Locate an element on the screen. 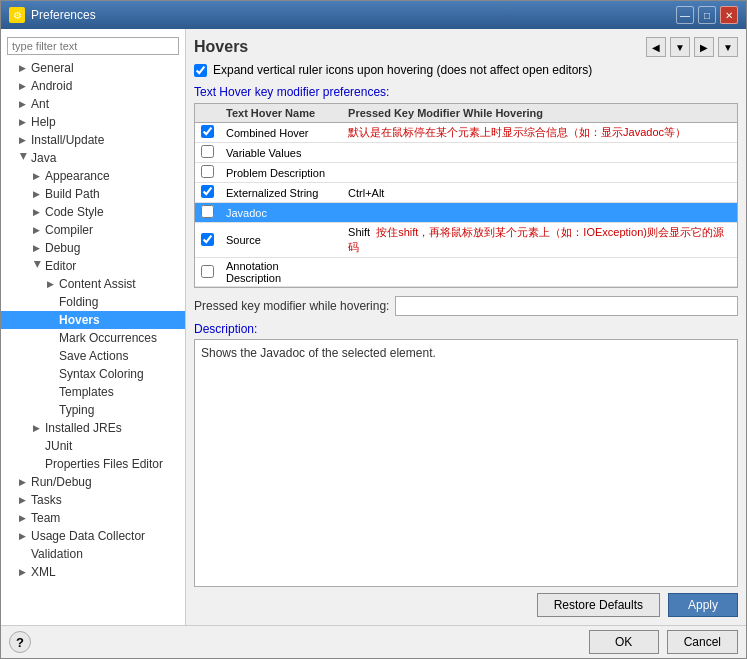 The image size is (747, 659). title-bar: ⚙ Preferences — □ ✕ is located at coordinates (374, 15).